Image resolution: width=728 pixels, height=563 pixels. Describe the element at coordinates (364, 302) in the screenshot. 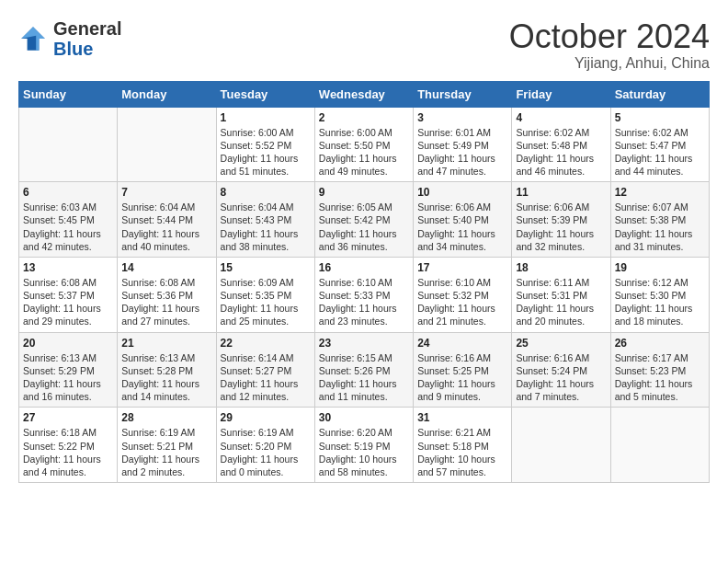

I see `day-info: Sunrise: 6:10 AM Sunset: 5:33 PM Dayligh…` at that location.